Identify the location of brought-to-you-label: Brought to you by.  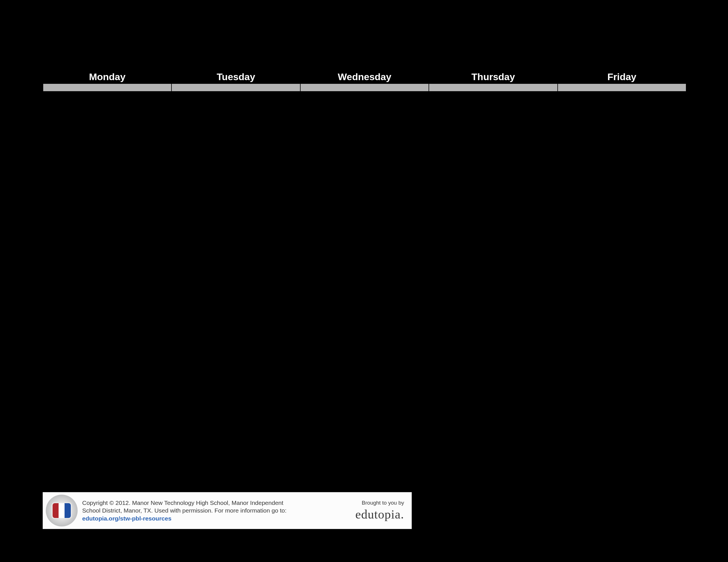
(380, 503).